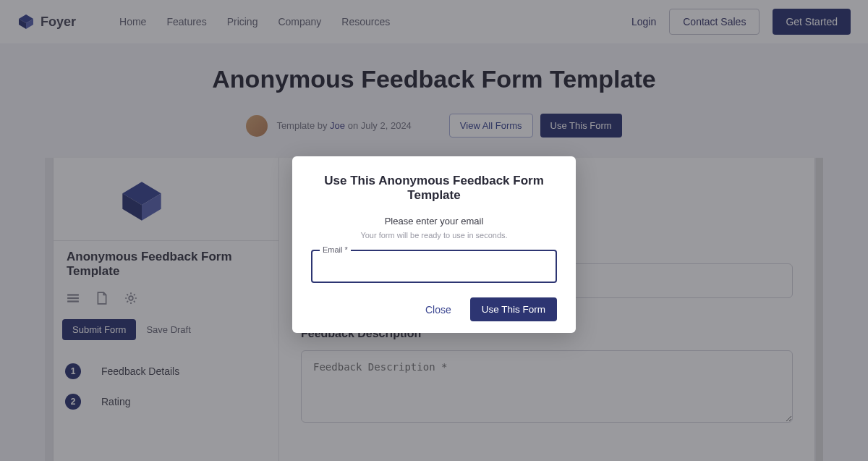 The width and height of the screenshot is (868, 461). What do you see at coordinates (434, 188) in the screenshot?
I see `modal-title: Use This Anonymous Feedback Form Templat…` at bounding box center [434, 188].